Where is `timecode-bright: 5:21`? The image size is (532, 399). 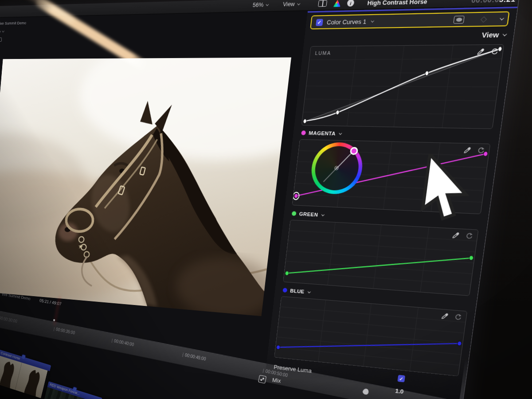
timecode-bright: 5:21 is located at coordinates (507, 2).